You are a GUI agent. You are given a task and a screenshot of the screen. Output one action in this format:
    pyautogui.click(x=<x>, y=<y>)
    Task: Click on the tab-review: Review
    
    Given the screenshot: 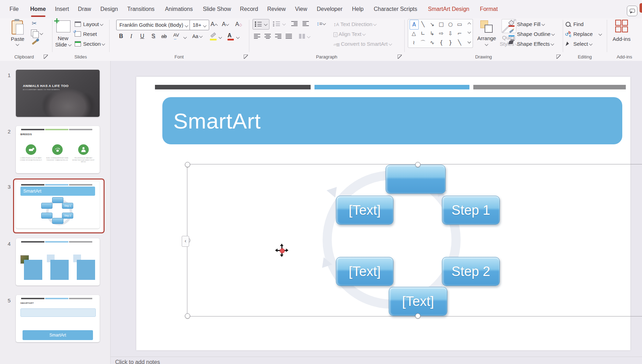 What is the action you would take?
    pyautogui.click(x=276, y=9)
    